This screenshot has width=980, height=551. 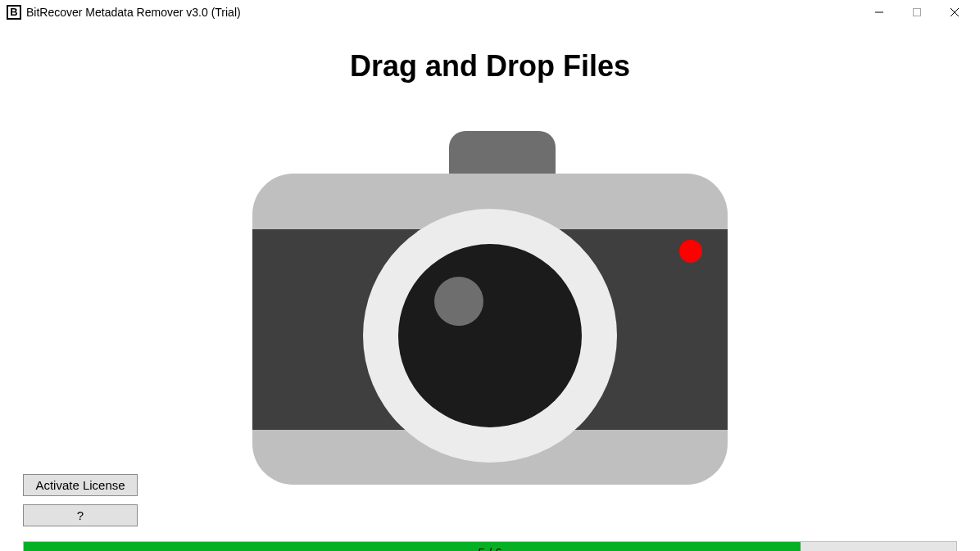 What do you see at coordinates (14, 12) in the screenshot?
I see `app-icon: B` at bounding box center [14, 12].